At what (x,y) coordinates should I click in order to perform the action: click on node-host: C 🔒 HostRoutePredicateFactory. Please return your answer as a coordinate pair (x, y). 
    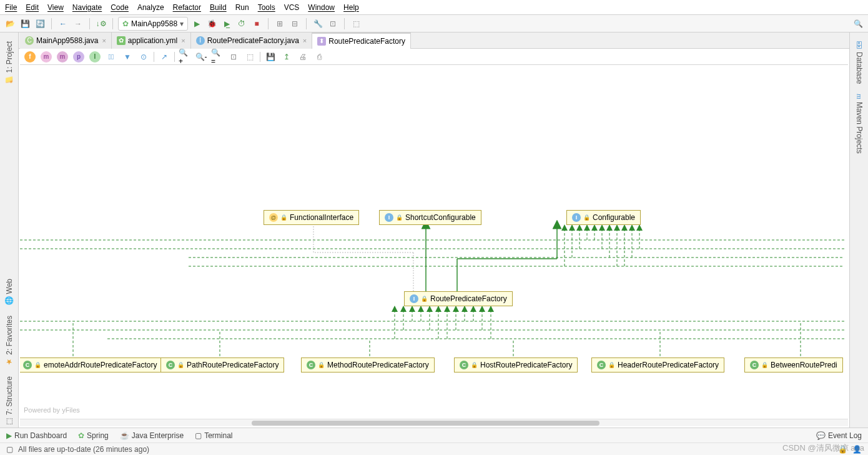
    Looking at the image, I should click on (516, 365).